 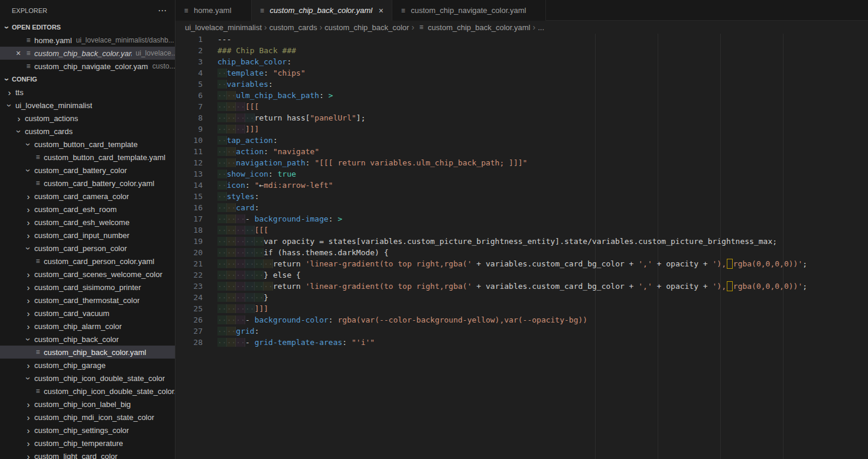 What do you see at coordinates (87, 157) in the screenshot?
I see `tree-item-custom_button_card_template.yaml: ≡custom_button_card_template.yaml` at bounding box center [87, 157].